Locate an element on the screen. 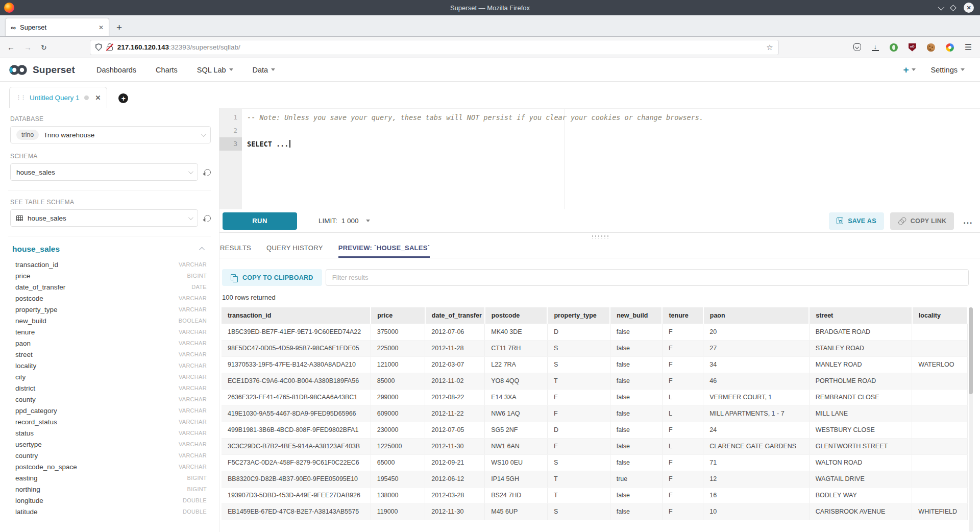  settings-menu: Settings is located at coordinates (948, 70).